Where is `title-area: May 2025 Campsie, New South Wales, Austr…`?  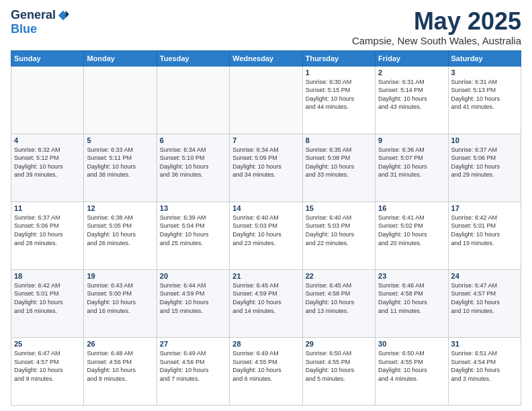 title-area: May 2025 Campsie, New South Wales, Austr… is located at coordinates (437, 27).